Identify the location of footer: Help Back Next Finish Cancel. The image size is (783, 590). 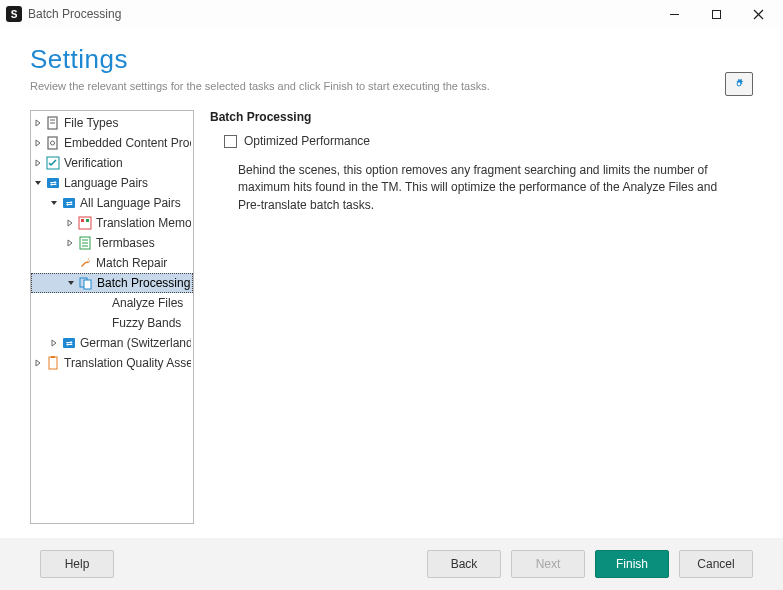
(392, 564).